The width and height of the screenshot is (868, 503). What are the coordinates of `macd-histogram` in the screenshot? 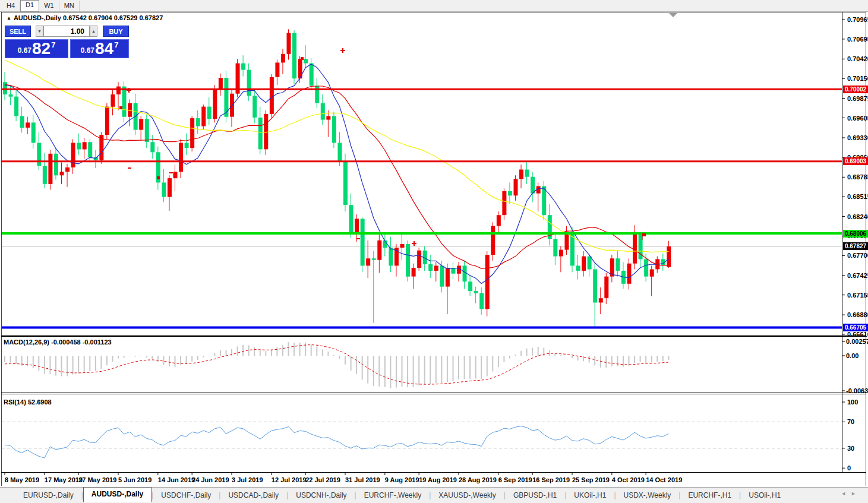 It's located at (336, 365).